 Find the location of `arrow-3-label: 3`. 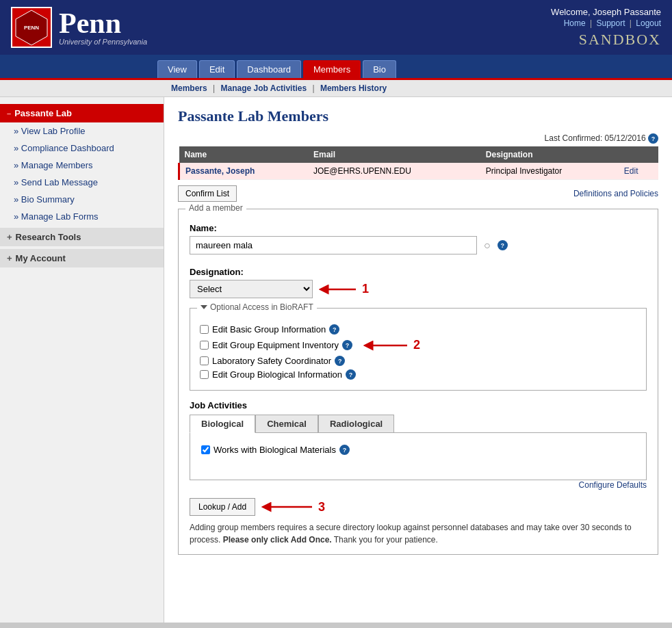

arrow-3-label: 3 is located at coordinates (322, 508).